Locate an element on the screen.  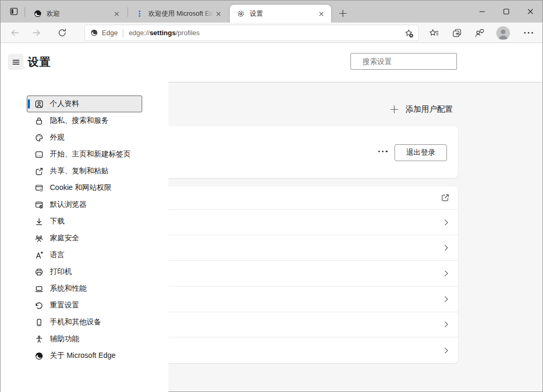
palette-icon is located at coordinates (39, 137).